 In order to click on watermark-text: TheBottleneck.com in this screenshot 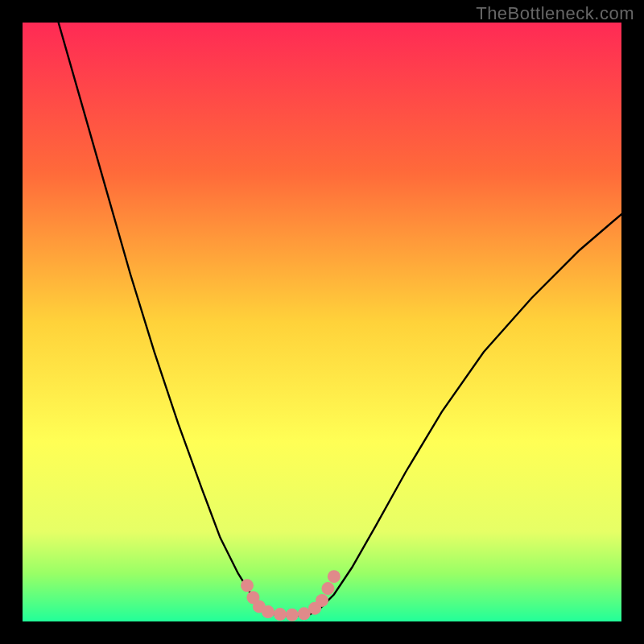, I will do `click(555, 14)`.